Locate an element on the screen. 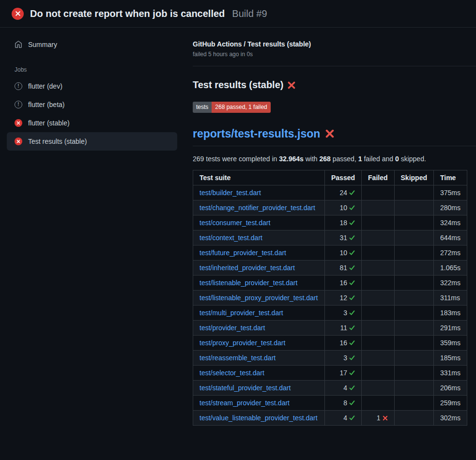 The image size is (476, 460). test-suite-link: test/reassemble_test.dart is located at coordinates (237, 358).